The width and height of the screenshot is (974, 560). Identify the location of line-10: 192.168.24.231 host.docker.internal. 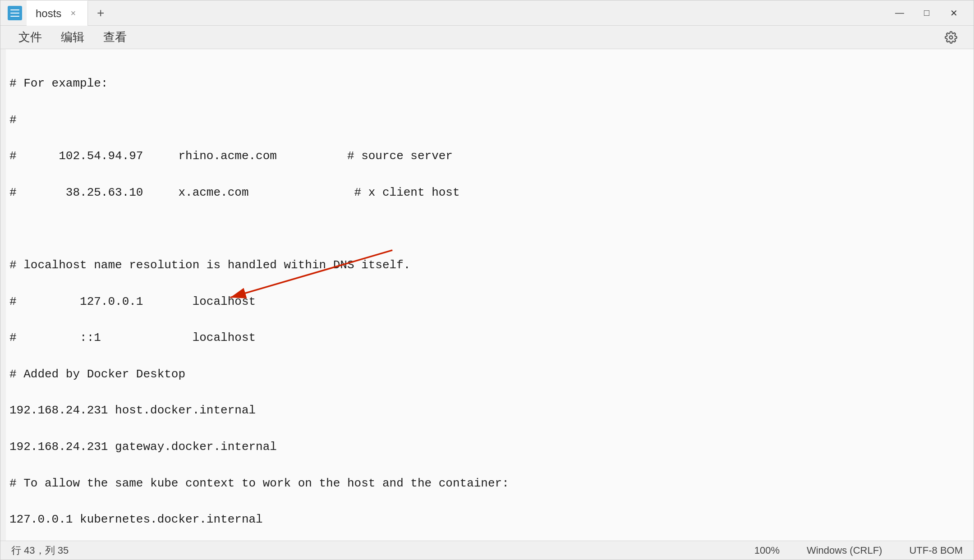
(482, 410).